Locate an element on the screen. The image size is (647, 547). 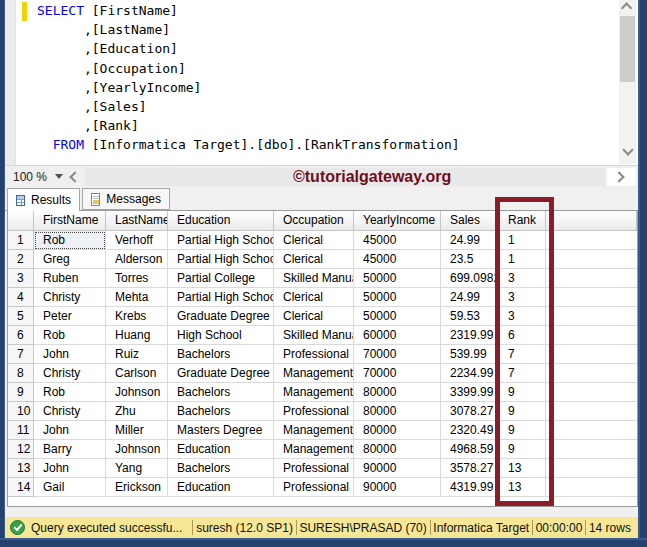
grid-cell: 2319.99 is located at coordinates (470, 336).